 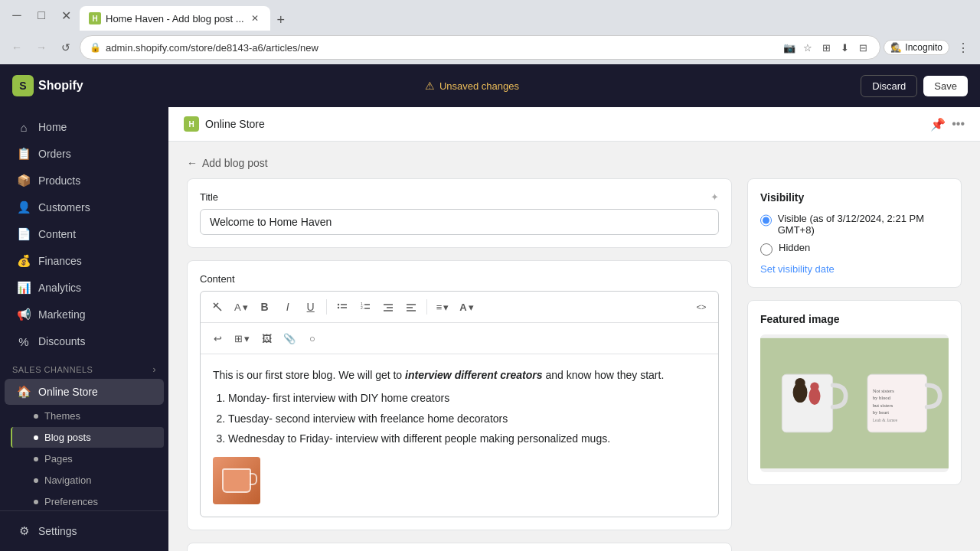 I want to click on content-text-before: This is our first store blog. We will ge…, so click(x=309, y=375).